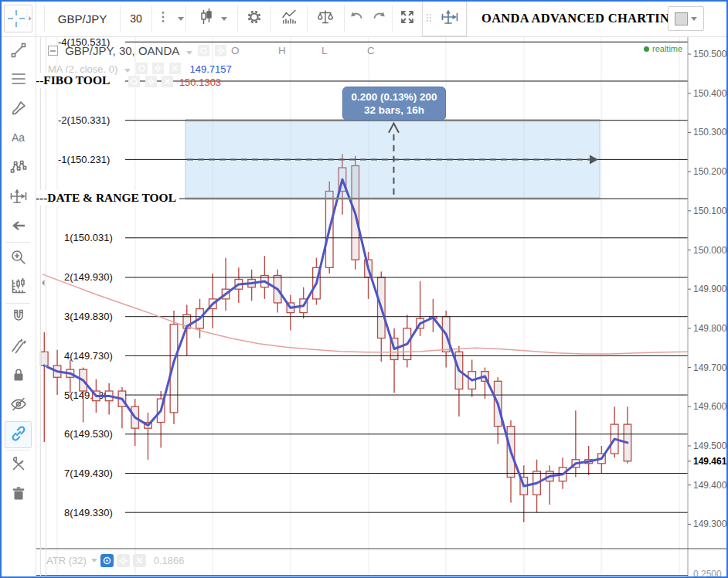 The height and width of the screenshot is (578, 728). What do you see at coordinates (19, 465) in the screenshot?
I see `tool-tools` at bounding box center [19, 465].